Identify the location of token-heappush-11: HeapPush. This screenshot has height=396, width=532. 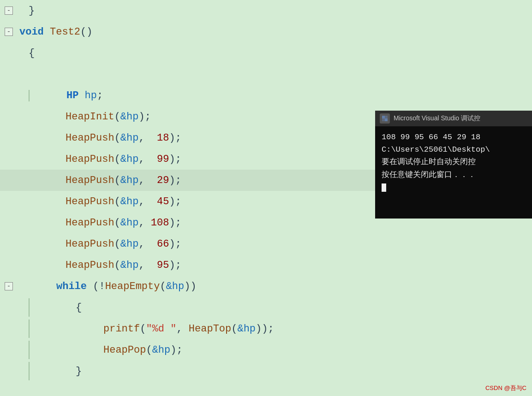
(90, 244).